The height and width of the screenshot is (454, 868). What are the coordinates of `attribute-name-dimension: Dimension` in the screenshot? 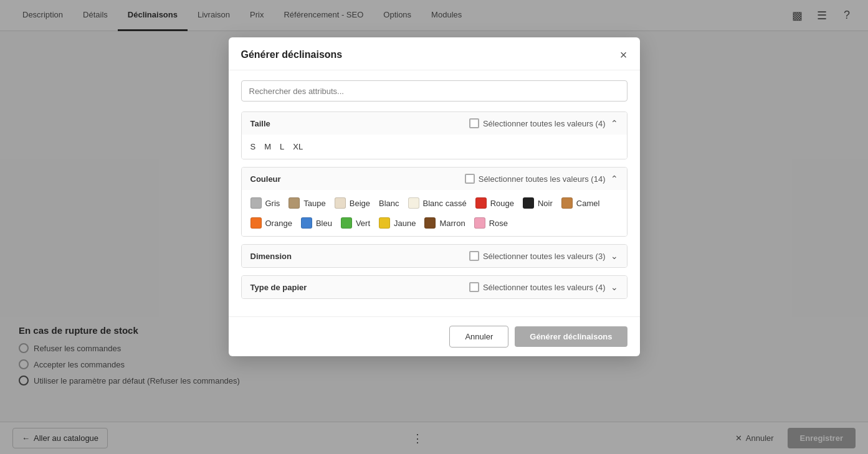 It's located at (271, 257).